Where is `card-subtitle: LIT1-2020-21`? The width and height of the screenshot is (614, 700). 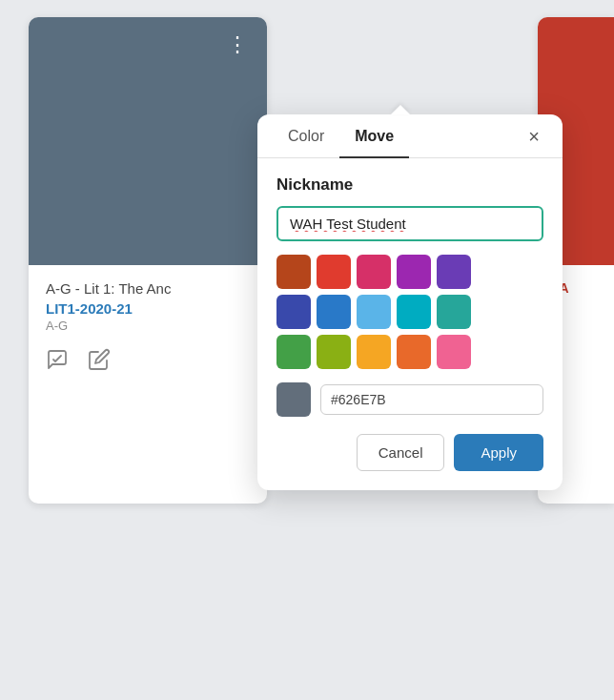 card-subtitle: LIT1-2020-21 is located at coordinates (148, 309).